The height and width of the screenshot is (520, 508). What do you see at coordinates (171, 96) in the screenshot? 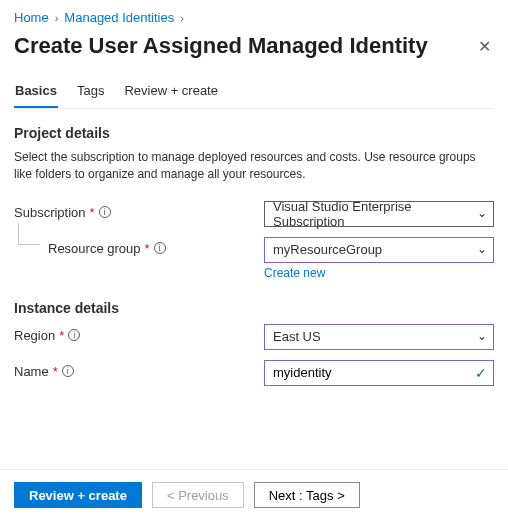
I see `tab-review-create: Review + create` at bounding box center [171, 96].